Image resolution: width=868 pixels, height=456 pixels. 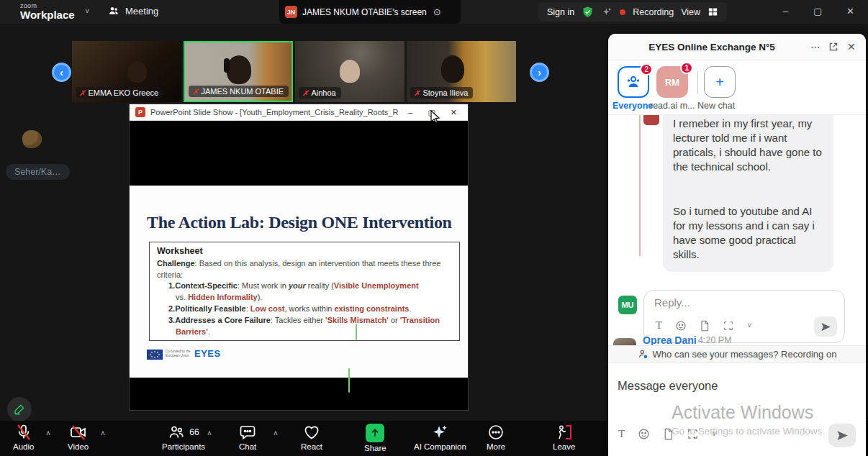 What do you see at coordinates (607, 12) in the screenshot?
I see `ai-sparkle-icon` at bounding box center [607, 12].